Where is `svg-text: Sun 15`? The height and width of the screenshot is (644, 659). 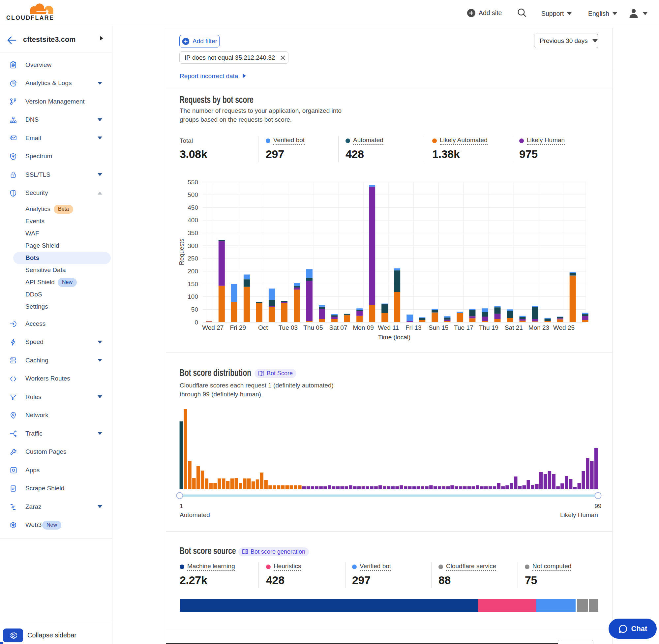 svg-text: Sun 15 is located at coordinates (438, 327).